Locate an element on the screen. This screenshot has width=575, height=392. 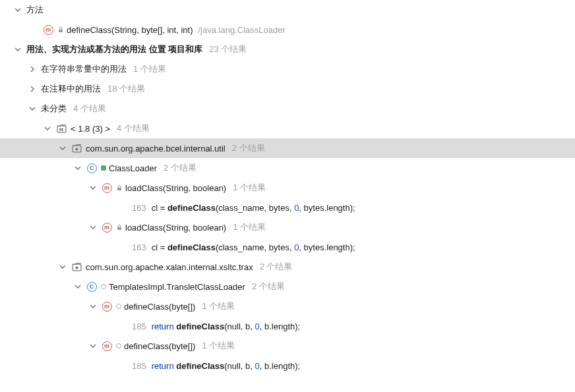
group-label: 在注释中的用法 is located at coordinates (71, 89).